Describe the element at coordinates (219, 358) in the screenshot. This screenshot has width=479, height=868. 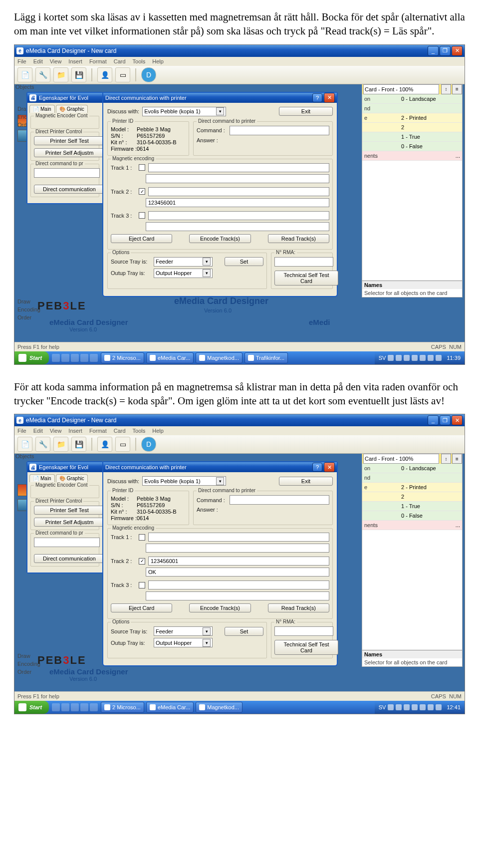
I see `task-item: Magnetkod...` at that location.